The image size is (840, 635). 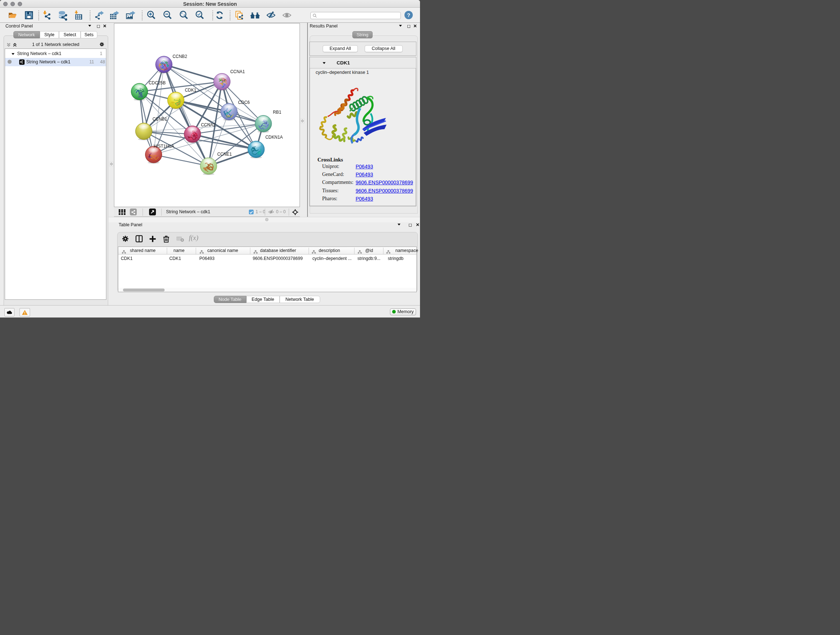 I want to click on svg-text: CDK1, so click(x=191, y=90).